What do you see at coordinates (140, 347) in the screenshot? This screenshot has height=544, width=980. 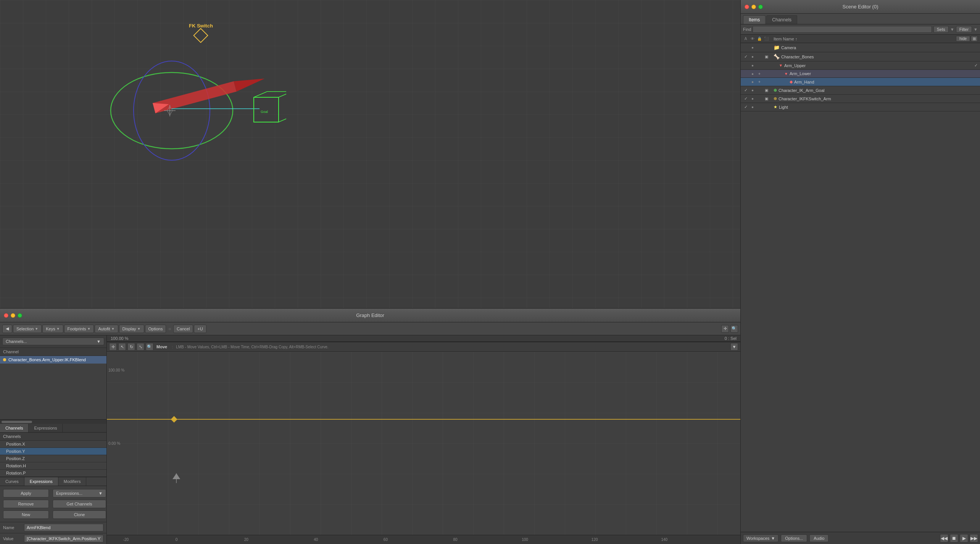 I see `scale-tool-button: ⤡` at bounding box center [140, 347].